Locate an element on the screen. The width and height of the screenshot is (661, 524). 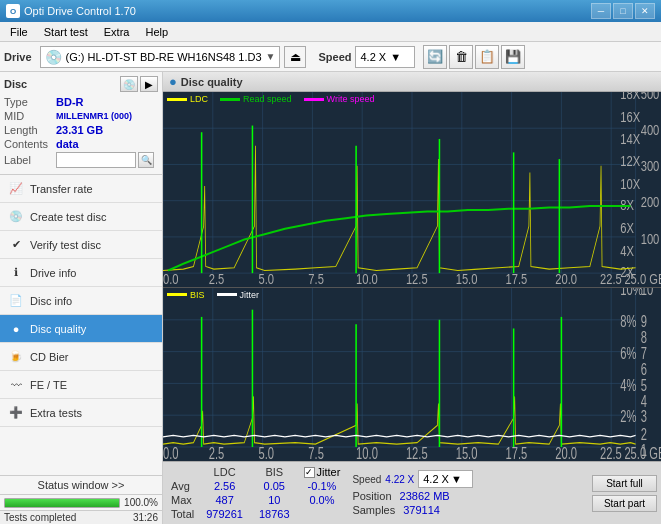
svg-text: 9 is located at coordinates (644, 322).